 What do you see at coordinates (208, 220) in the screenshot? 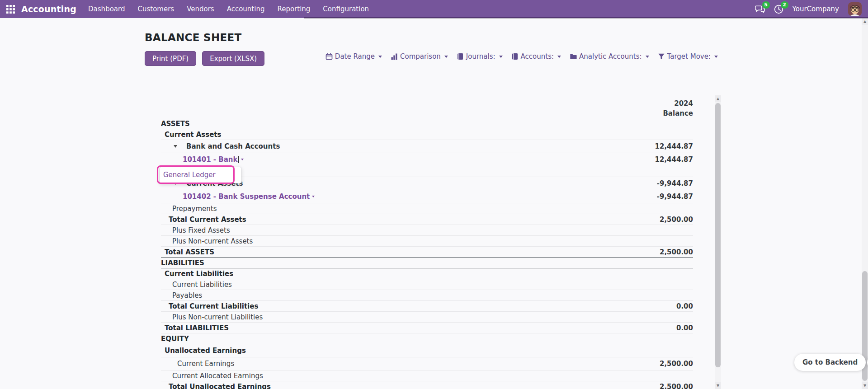
I see `row-label: Total Current Assets` at bounding box center [208, 220].